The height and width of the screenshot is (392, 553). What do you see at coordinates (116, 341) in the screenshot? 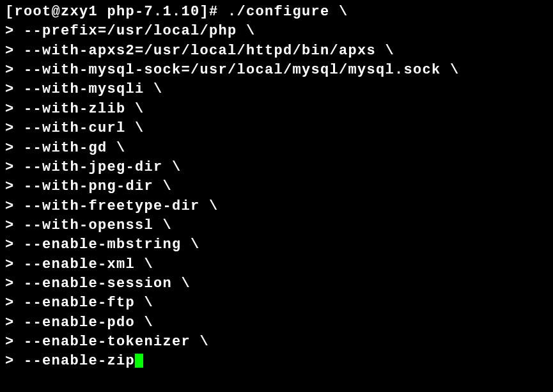
I see `continuation-text: --enable-tokenizer \` at bounding box center [116, 341].